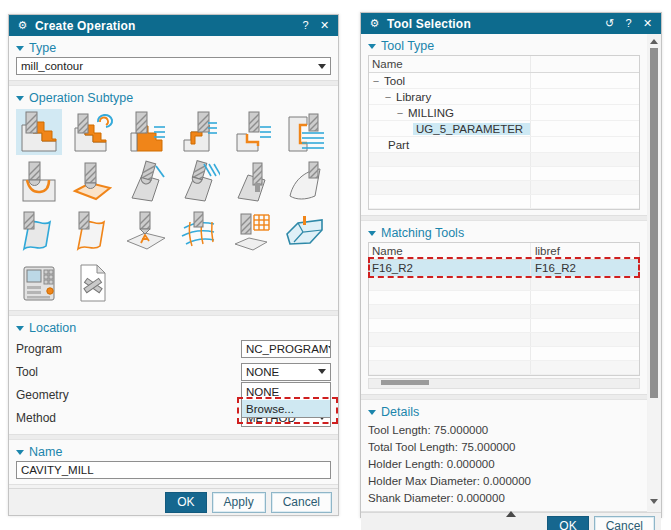  I want to click on scroll-down-icon, so click(654, 501).